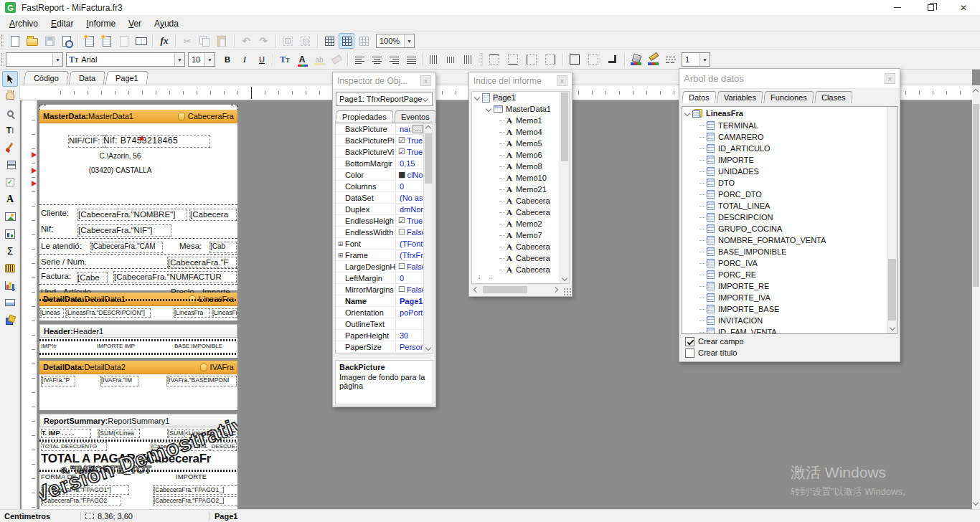 This screenshot has height=522, width=980. I want to click on insert-band-tool-button, so click(10, 165).